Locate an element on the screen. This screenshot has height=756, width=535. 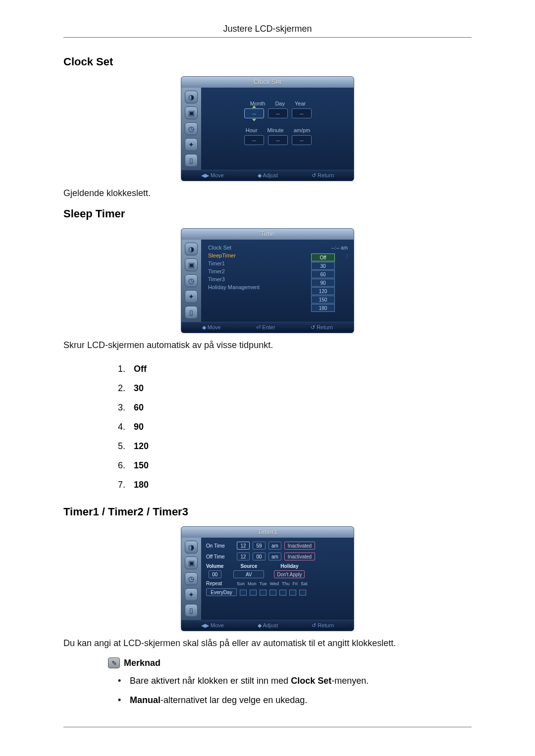
opt-120: 120 is located at coordinates (323, 291).